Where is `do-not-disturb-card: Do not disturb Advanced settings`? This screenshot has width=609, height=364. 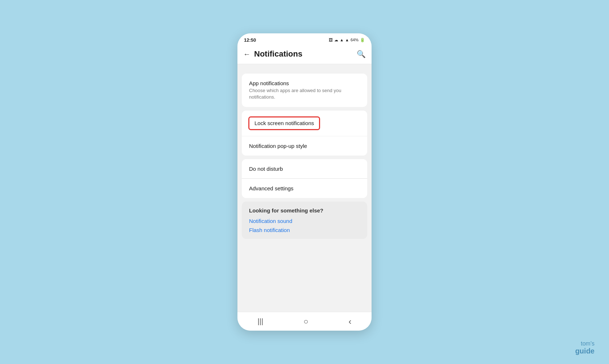 do-not-disturb-card: Do not disturb Advanced settings is located at coordinates (304, 178).